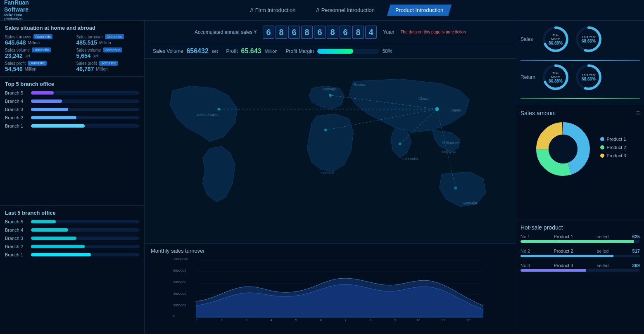 This screenshot has width=644, height=334. I want to click on hot-count-1: 625, so click(636, 237).